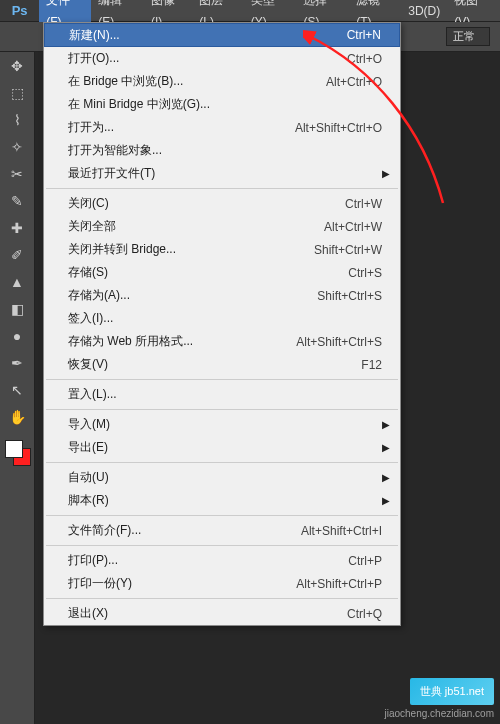  Describe the element at coordinates (222, 226) in the screenshot. I see `menu-item-9: 关闭全部Alt+Ctrl+W` at that location.